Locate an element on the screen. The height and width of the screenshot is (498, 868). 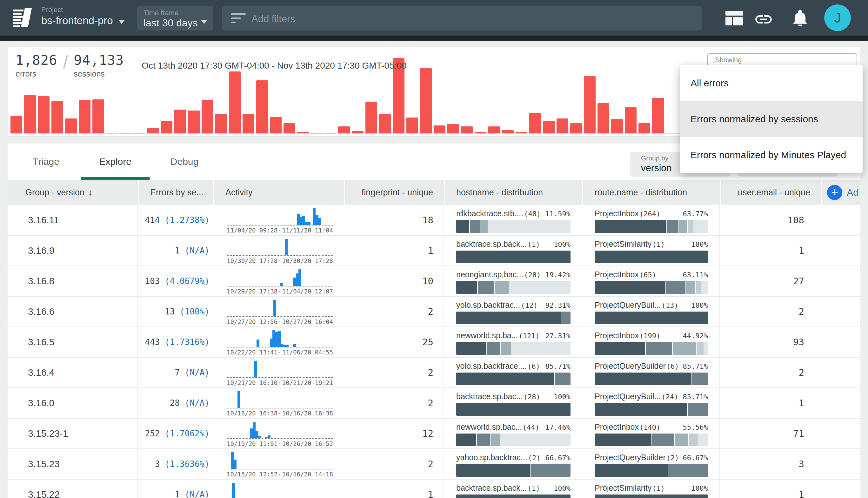
stats-row: 1,826 errors / 94,133 sessions Oct 13th … is located at coordinates (211, 65).